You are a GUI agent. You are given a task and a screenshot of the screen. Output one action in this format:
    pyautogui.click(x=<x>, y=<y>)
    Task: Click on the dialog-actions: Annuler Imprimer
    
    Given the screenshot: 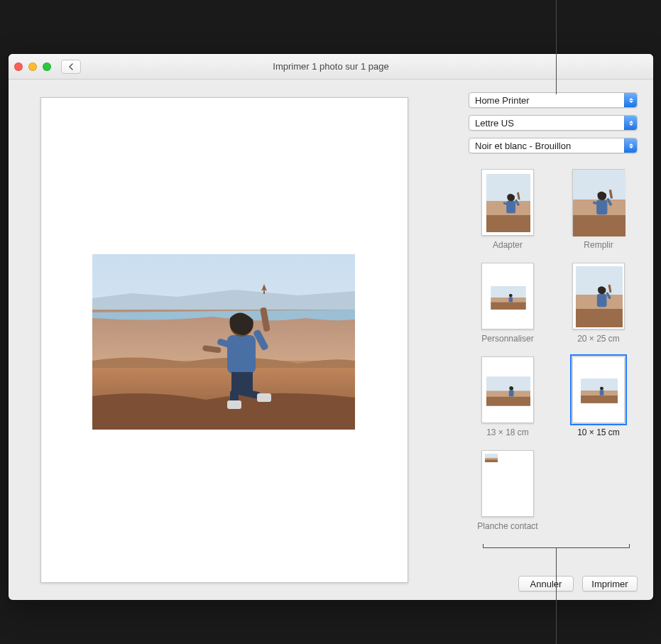 What is the action you would take?
    pyautogui.click(x=553, y=579)
    